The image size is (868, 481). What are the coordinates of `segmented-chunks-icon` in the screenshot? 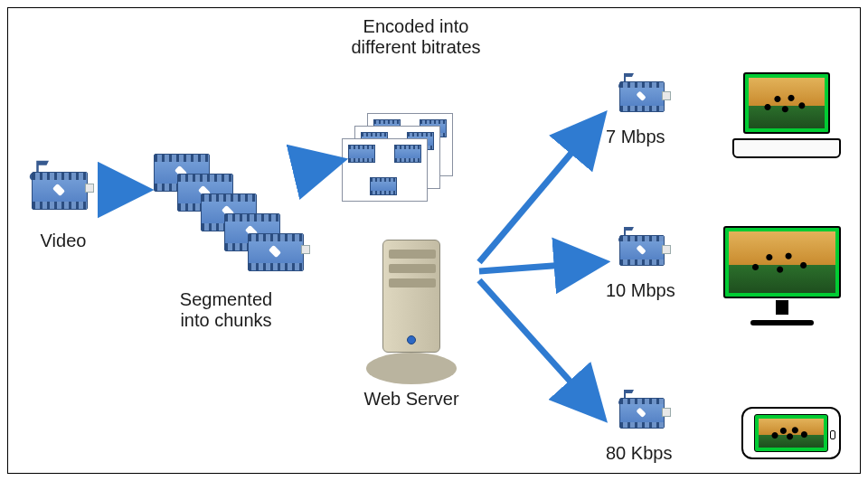 It's located at (233, 222).